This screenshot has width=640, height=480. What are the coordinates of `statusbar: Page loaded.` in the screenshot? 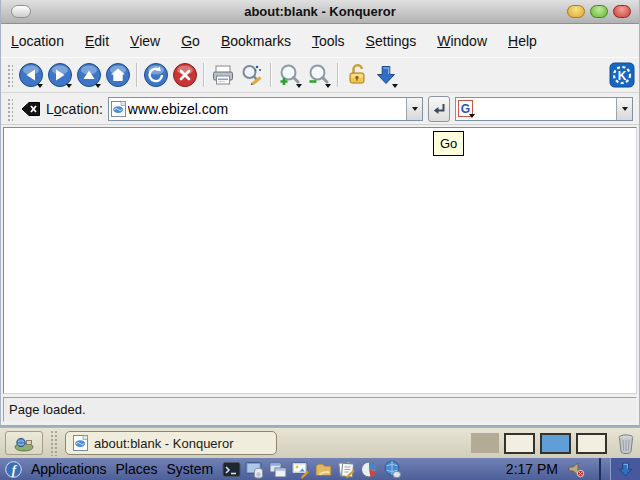 It's located at (320, 410).